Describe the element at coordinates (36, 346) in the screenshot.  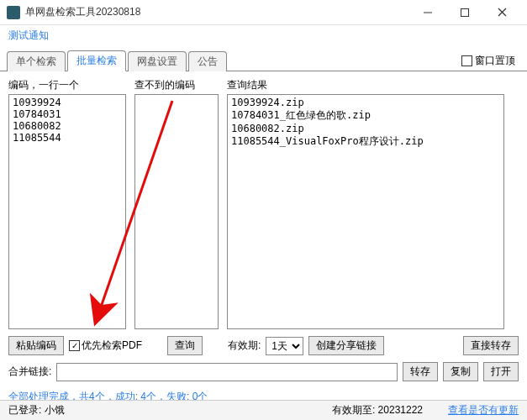
I see `paste-button: 粘贴编码` at that location.